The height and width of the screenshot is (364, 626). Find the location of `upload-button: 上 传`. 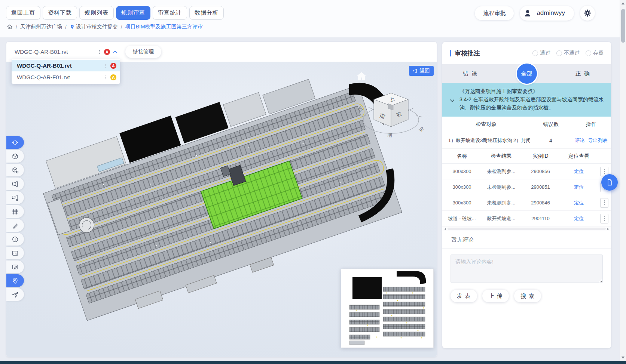

upload-button: 上 传 is located at coordinates (495, 296).